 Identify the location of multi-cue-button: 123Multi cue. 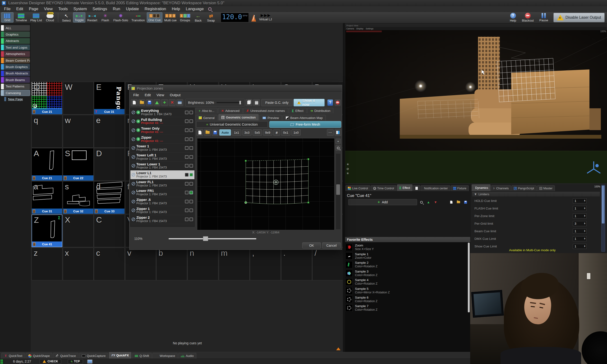
(171, 17).